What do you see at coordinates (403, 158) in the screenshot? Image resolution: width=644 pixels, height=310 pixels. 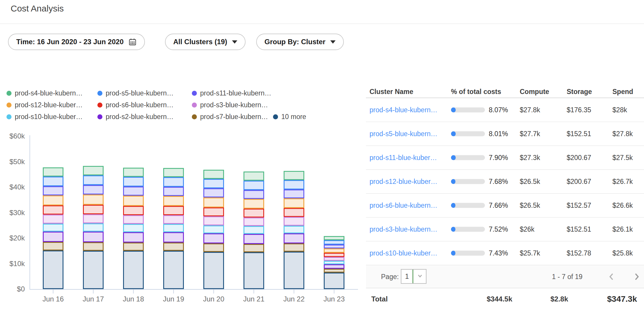 I see `cluster-name-link: prod-s11-blue-kuber…` at bounding box center [403, 158].